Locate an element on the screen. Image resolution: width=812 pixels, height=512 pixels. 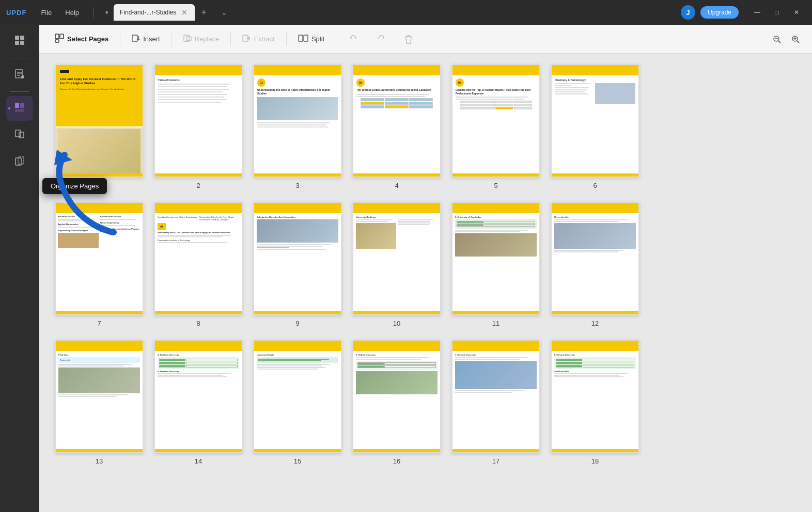
page-thumb-12: University Info is located at coordinates (595, 264).